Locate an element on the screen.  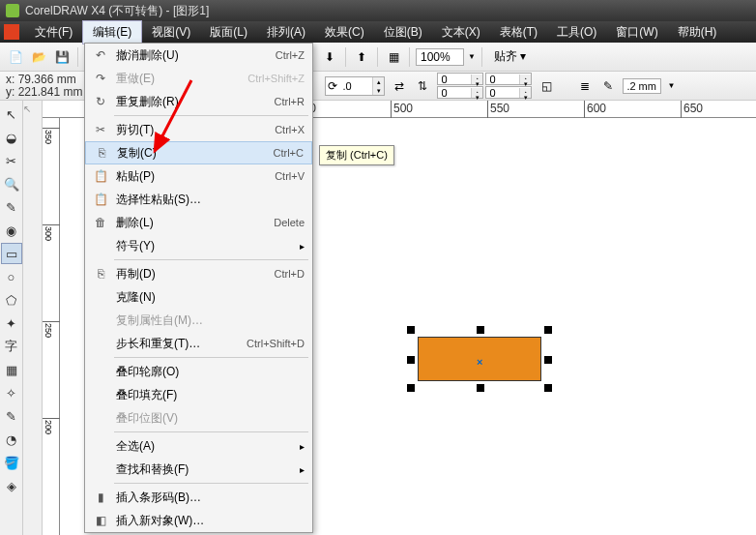
eyedropper-icon: ✎ is located at coordinates (12, 416).